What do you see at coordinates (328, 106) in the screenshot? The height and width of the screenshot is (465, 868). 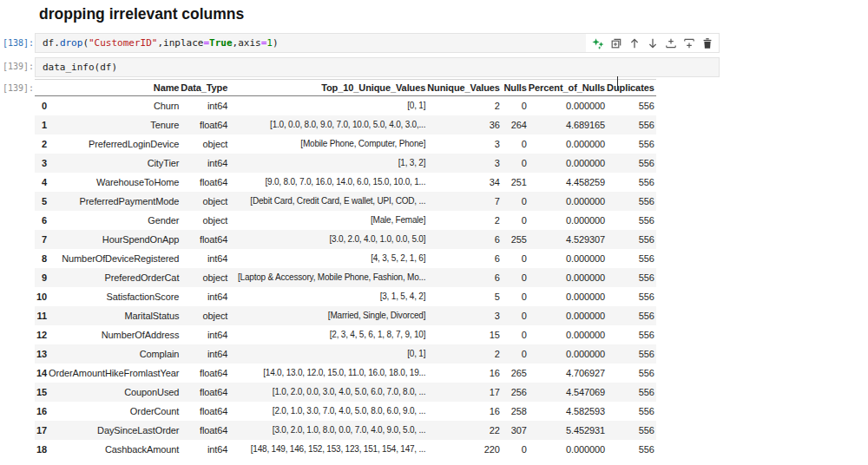 I see `cell: [0, 1]` at bounding box center [328, 106].